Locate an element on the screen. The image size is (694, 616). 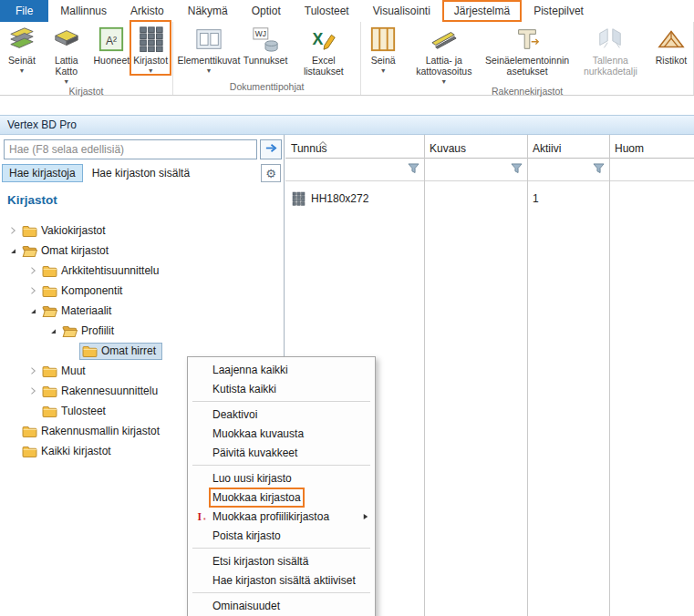
library-tab-list: Hae kirjastojaHae kirjaston sisältä is located at coordinates (99, 173).